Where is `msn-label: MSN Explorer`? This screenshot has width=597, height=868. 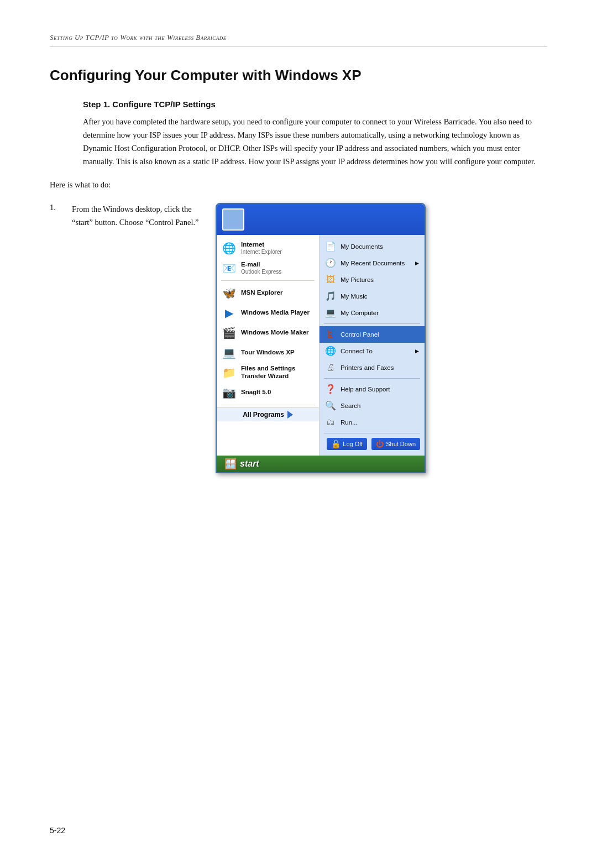
msn-label: MSN Explorer is located at coordinates (262, 293).